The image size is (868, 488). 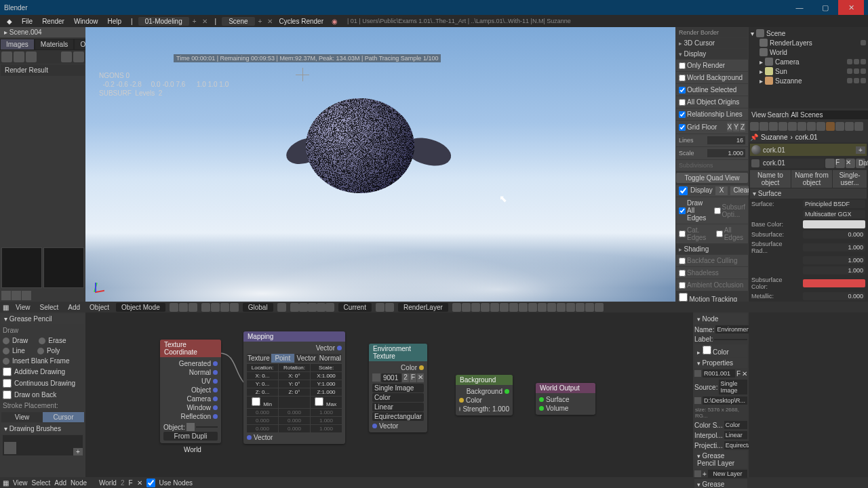 I want to click on scene-close-icon: ✕, so click(x=270, y=22).